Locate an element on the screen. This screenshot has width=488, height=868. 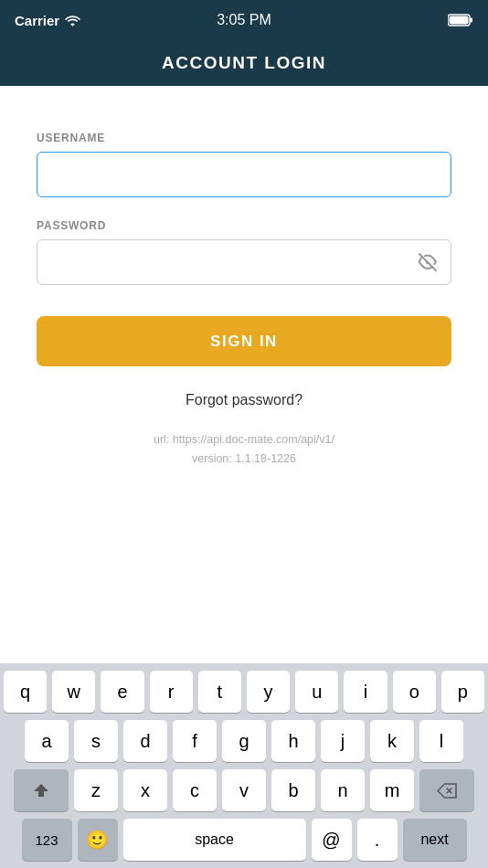
sign-in-button: SIGN IN is located at coordinates (244, 342).